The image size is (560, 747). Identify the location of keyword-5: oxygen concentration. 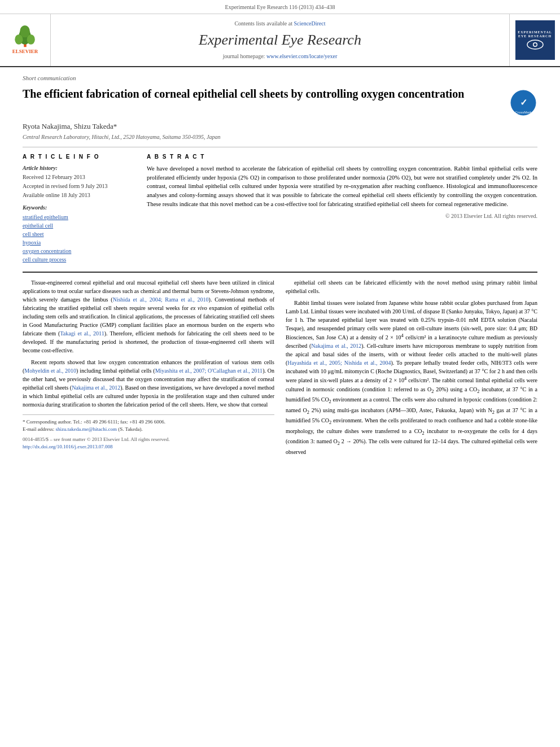
(79, 251).